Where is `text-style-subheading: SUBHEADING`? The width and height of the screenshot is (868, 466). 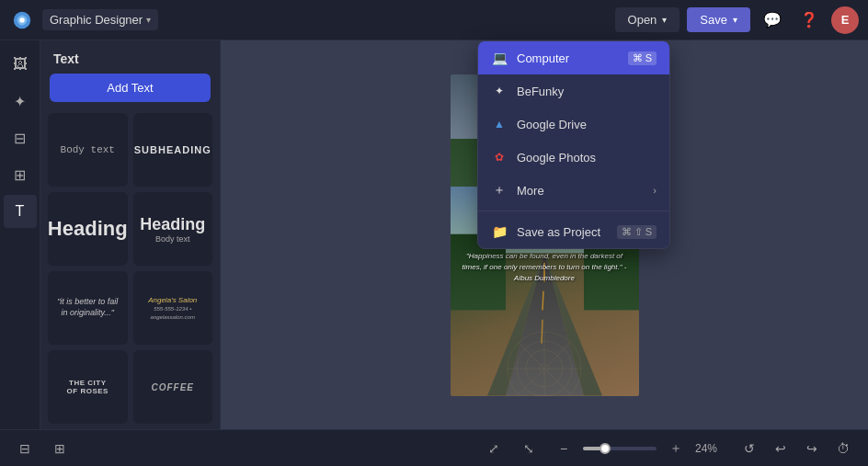
text-style-subheading: SUBHEADING is located at coordinates (173, 150).